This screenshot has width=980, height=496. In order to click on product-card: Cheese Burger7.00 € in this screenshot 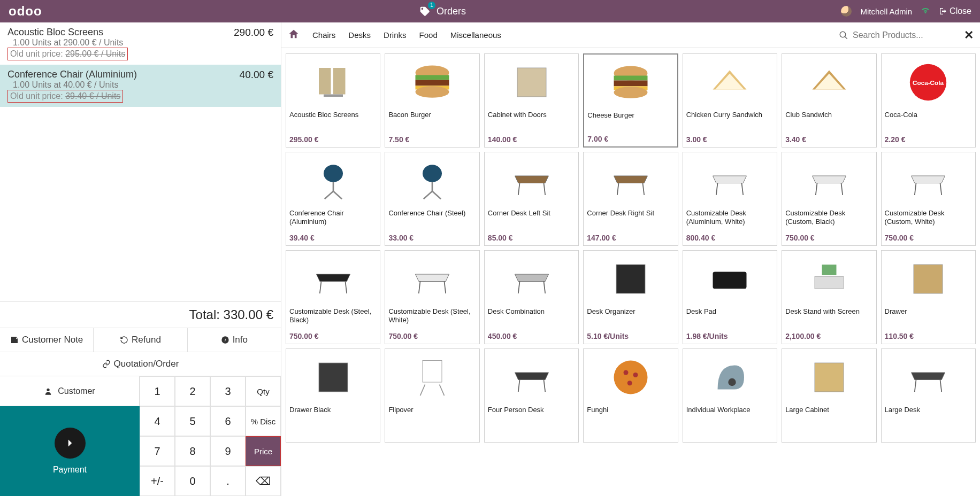, I will do `click(630, 100)`.